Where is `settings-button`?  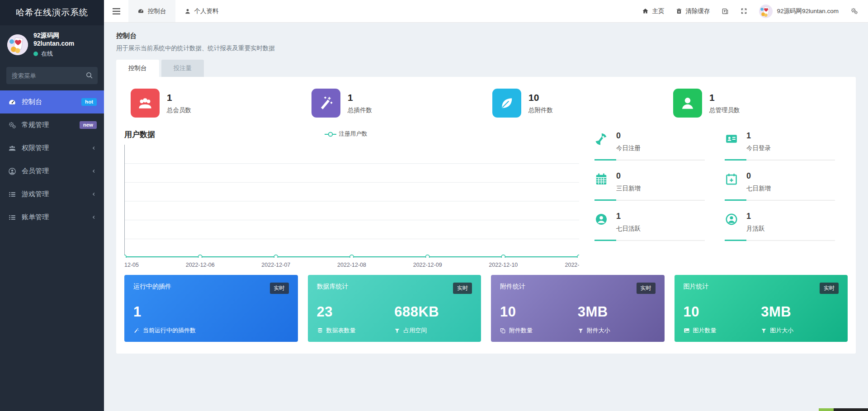
settings-button is located at coordinates (854, 11).